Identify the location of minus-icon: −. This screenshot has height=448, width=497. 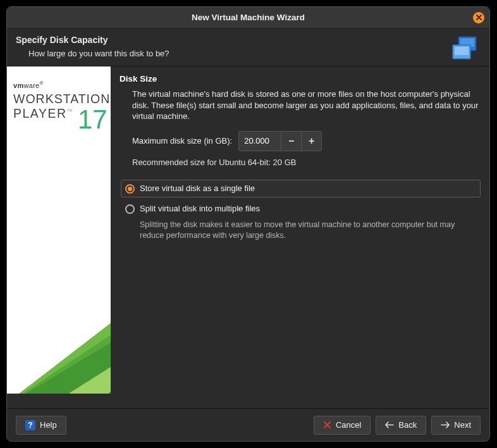
(291, 141).